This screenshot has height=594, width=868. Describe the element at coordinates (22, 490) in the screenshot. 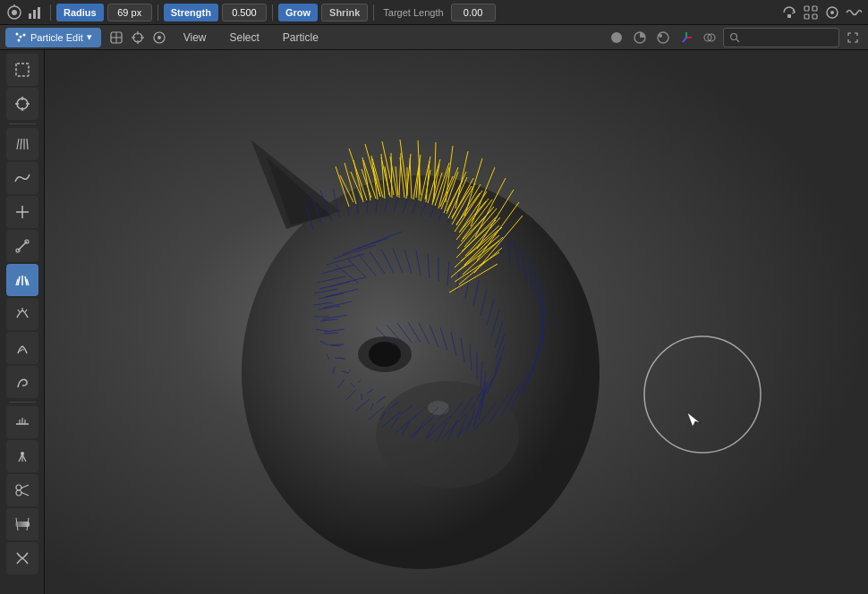

I see `scissor-tool` at that location.